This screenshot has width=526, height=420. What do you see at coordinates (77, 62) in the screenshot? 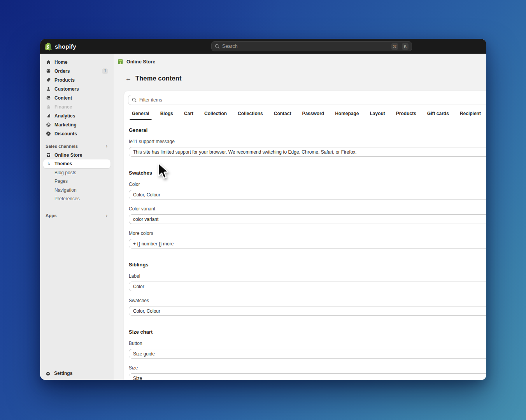
I see `sidebar-item-home: Home` at bounding box center [77, 62].